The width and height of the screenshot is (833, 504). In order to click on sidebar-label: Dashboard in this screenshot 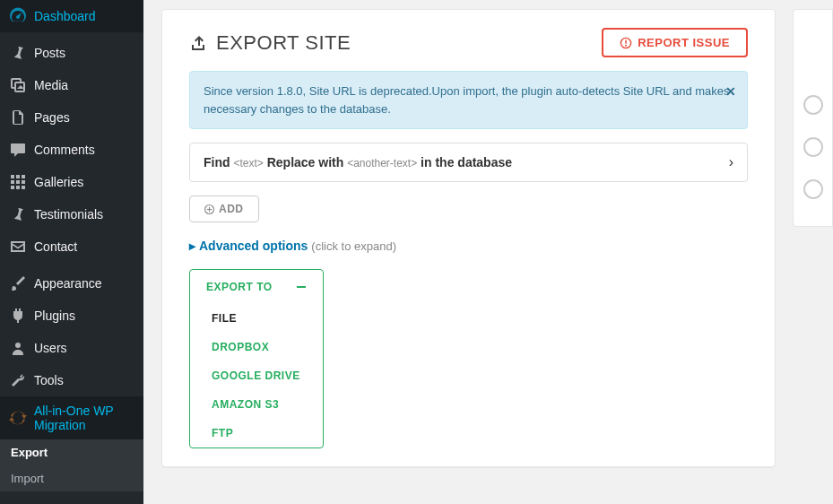, I will do `click(65, 16)`.